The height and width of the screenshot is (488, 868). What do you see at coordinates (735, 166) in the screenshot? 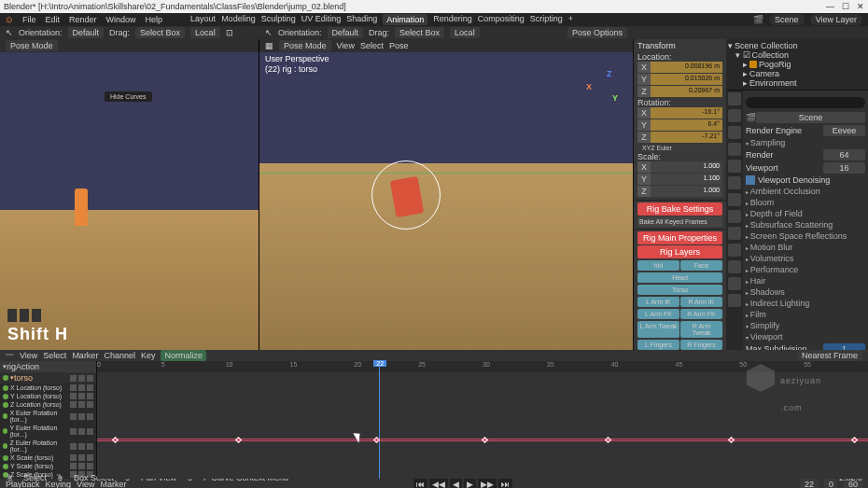
I see `world-tab-icon` at bounding box center [735, 166].